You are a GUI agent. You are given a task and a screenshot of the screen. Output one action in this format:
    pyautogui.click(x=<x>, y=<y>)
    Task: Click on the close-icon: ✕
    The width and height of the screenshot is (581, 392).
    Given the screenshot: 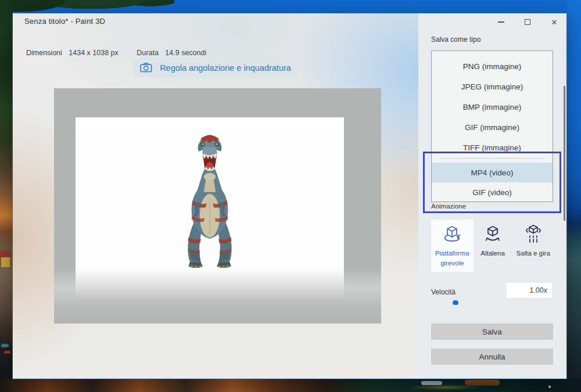 What is the action you would take?
    pyautogui.click(x=554, y=22)
    